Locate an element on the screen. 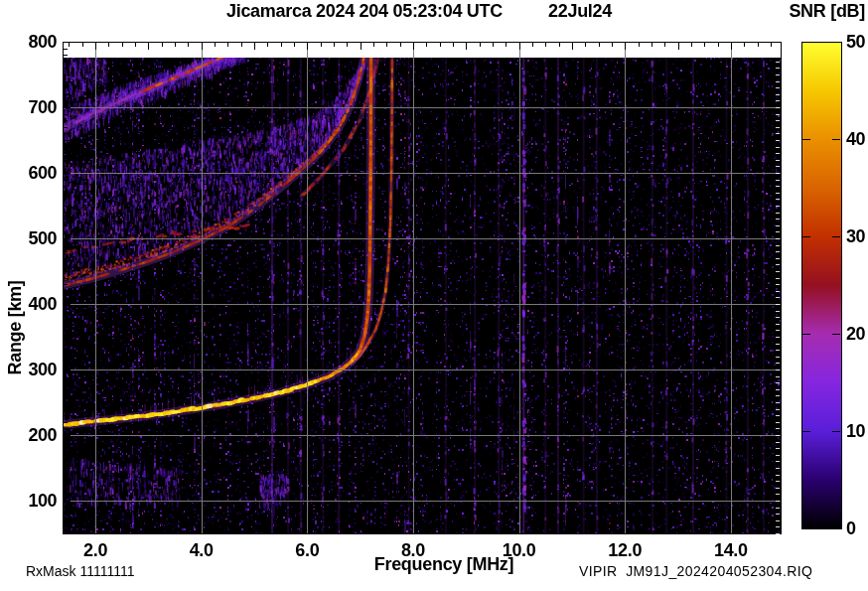  y-tick-label-200: 200 is located at coordinates (37, 435).